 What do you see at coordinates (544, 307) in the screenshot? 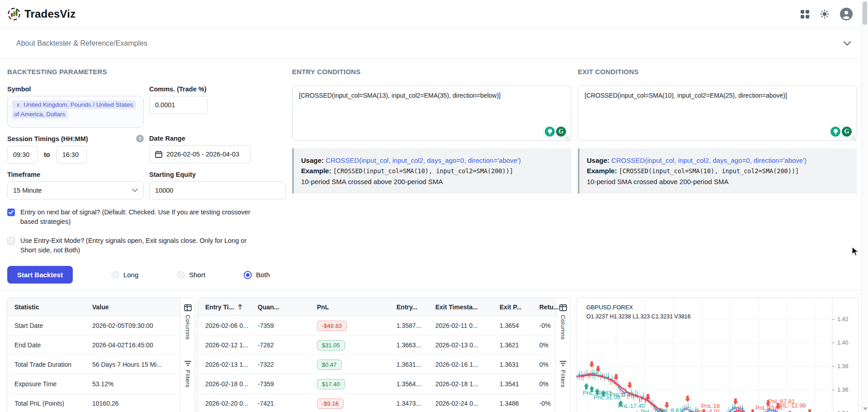
I see `column-header-return: Retu...` at bounding box center [544, 307].